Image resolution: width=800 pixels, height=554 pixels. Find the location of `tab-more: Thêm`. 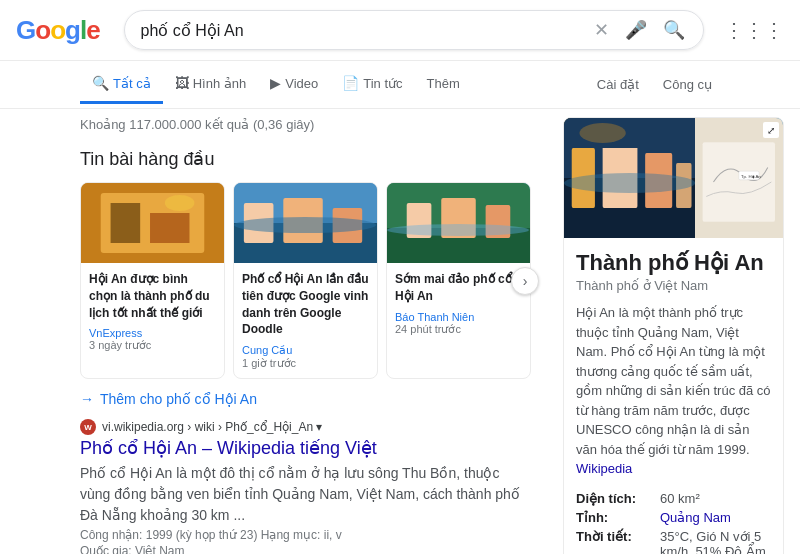

tab-more: Thêm is located at coordinates (444, 85).